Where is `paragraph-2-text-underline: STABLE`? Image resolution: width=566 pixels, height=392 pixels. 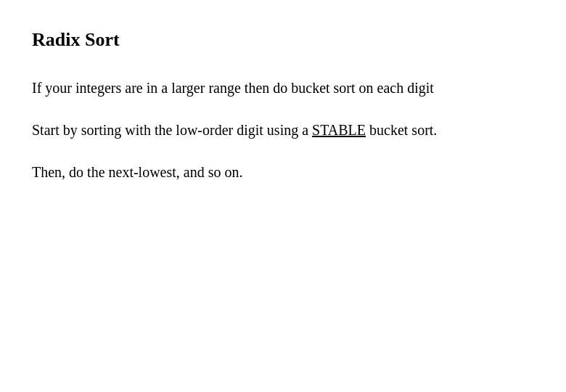 paragraph-2-text-underline: STABLE is located at coordinates (339, 130).